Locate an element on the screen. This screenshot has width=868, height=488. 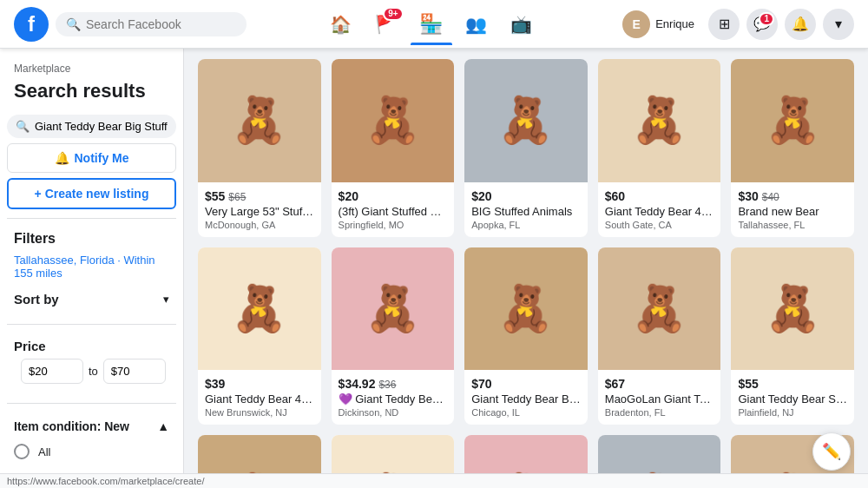
search-box: 🔍 is located at coordinates (151, 24).